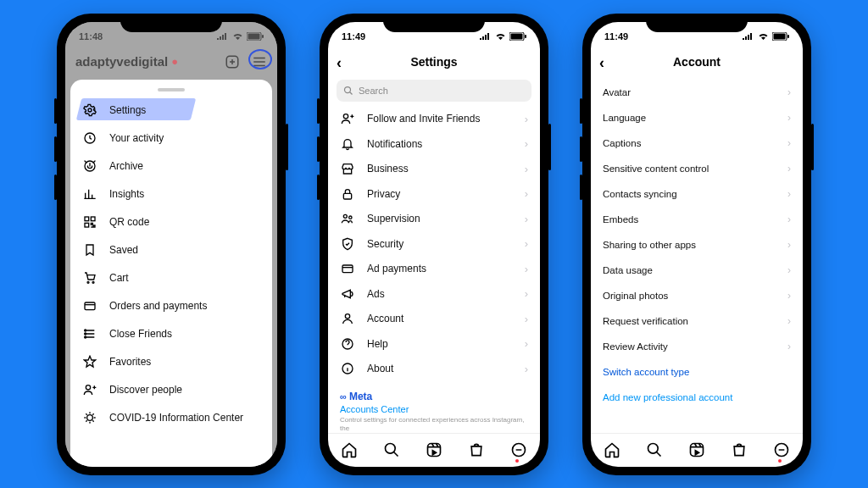  What do you see at coordinates (668, 397) in the screenshot?
I see `add-professional-account-label: Add new professional account` at bounding box center [668, 397].